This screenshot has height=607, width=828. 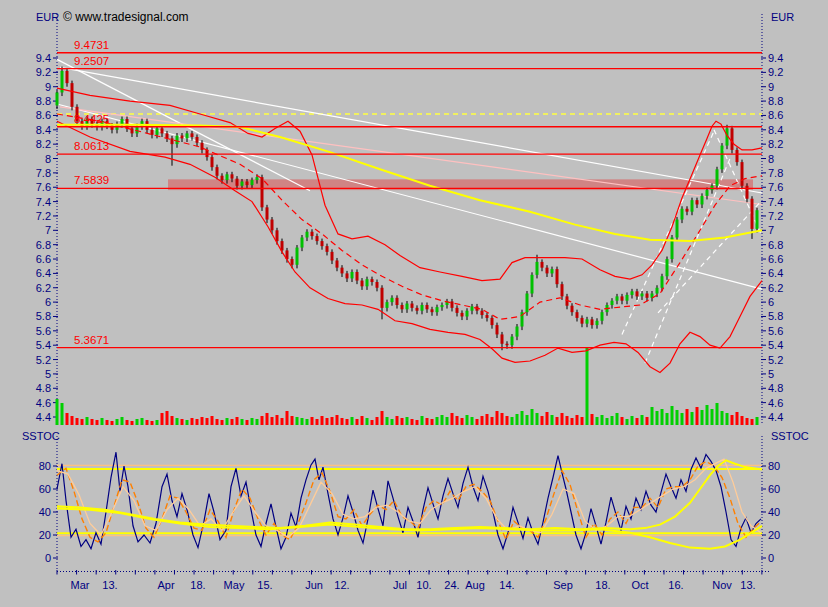 I want to click on x-axis-label: 13., so click(x=110, y=585).